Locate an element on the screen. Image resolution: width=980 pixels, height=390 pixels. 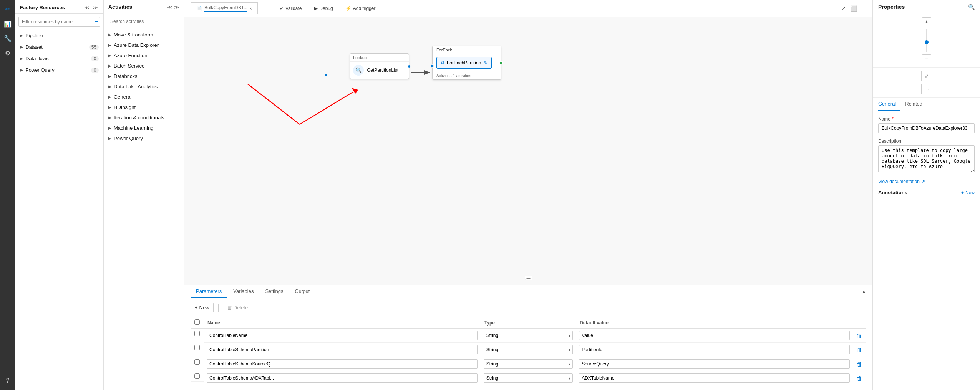
tab-parameters: Parameters is located at coordinates (209, 292).